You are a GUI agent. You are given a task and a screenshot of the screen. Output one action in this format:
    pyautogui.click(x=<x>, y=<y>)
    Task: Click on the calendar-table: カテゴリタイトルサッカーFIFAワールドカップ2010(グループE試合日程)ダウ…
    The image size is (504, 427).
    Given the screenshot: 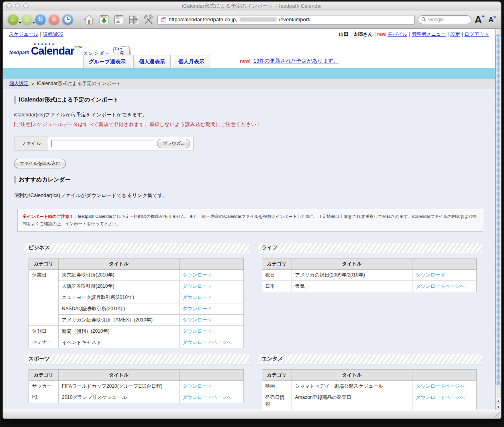 What is the action you would take?
    pyautogui.click(x=136, y=386)
    